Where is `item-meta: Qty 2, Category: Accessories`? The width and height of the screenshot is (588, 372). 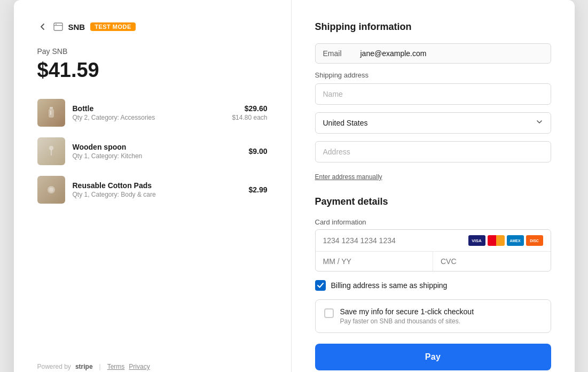 item-meta: Qty 2, Category: Accessories is located at coordinates (148, 118).